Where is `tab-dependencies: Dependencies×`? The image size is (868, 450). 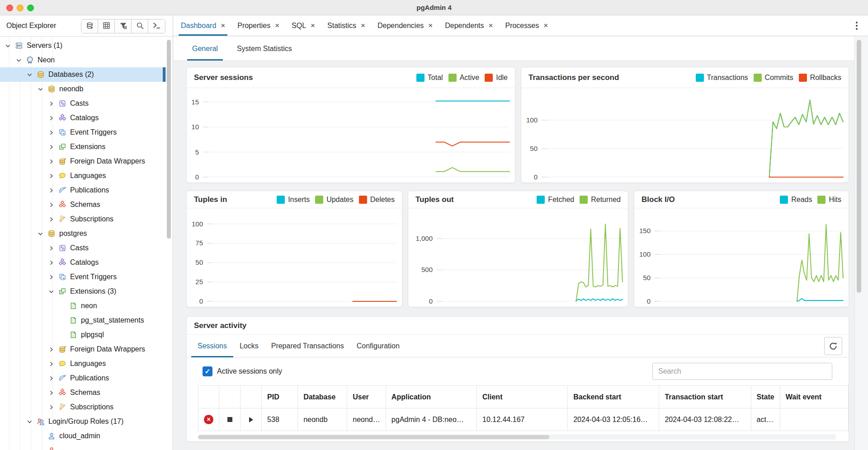
tab-dependencies: Dependencies× is located at coordinates (405, 25).